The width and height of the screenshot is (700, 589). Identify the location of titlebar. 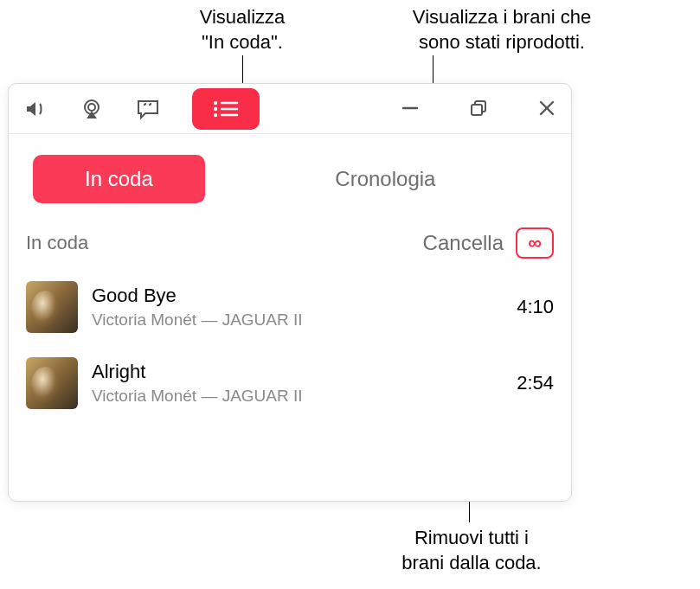
(290, 109).